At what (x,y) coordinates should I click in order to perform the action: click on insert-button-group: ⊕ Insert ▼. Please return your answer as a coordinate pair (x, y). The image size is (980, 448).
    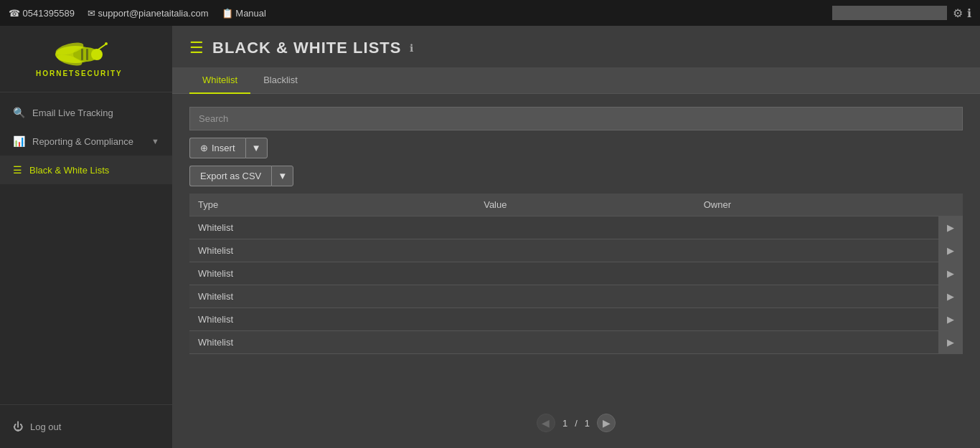
    Looking at the image, I should click on (228, 148).